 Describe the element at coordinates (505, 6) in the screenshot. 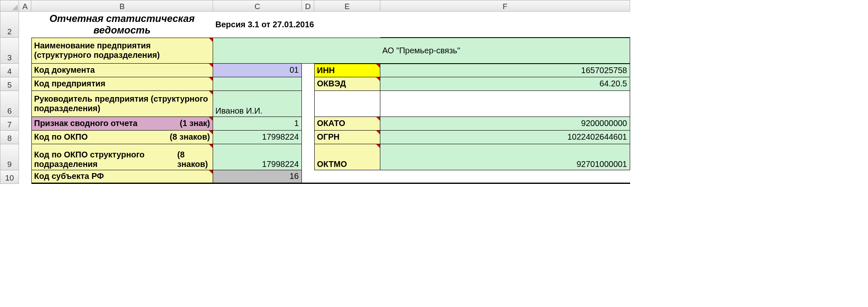

I see `col-header-F: F` at that location.